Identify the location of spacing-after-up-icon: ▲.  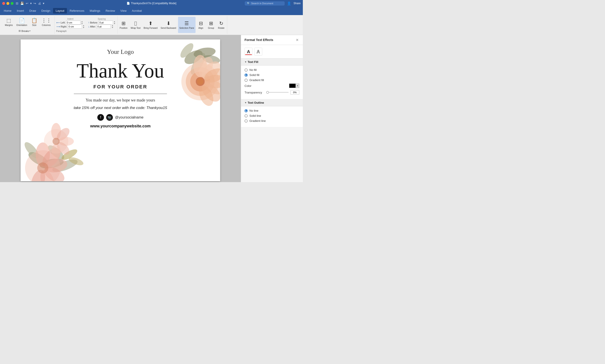
(112, 26).